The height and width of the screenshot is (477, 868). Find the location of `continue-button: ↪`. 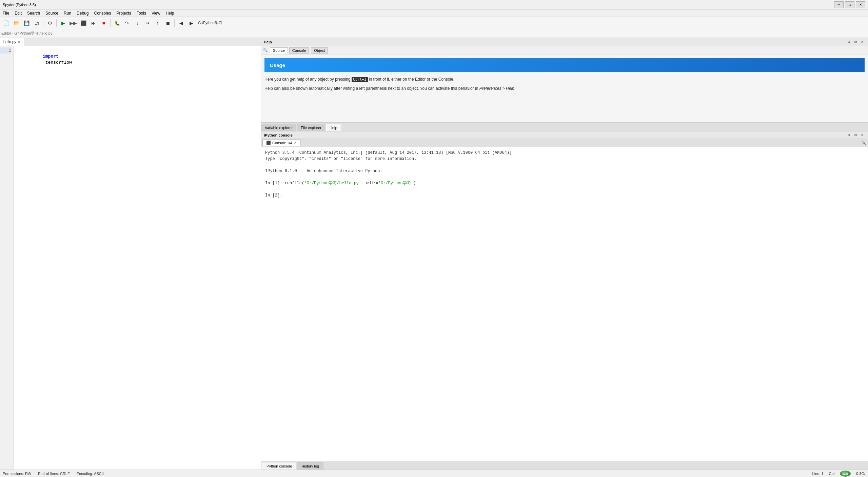

continue-button: ↪ is located at coordinates (147, 23).